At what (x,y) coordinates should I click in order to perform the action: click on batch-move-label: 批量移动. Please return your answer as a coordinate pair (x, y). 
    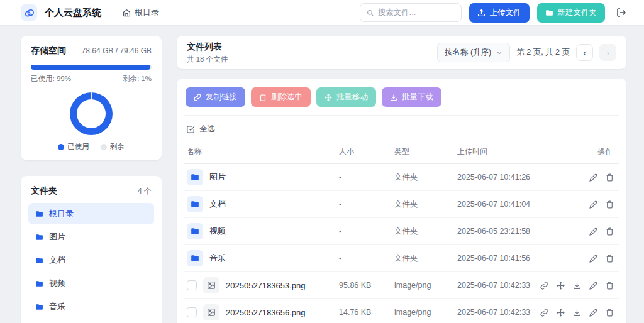
    Looking at the image, I should click on (352, 97).